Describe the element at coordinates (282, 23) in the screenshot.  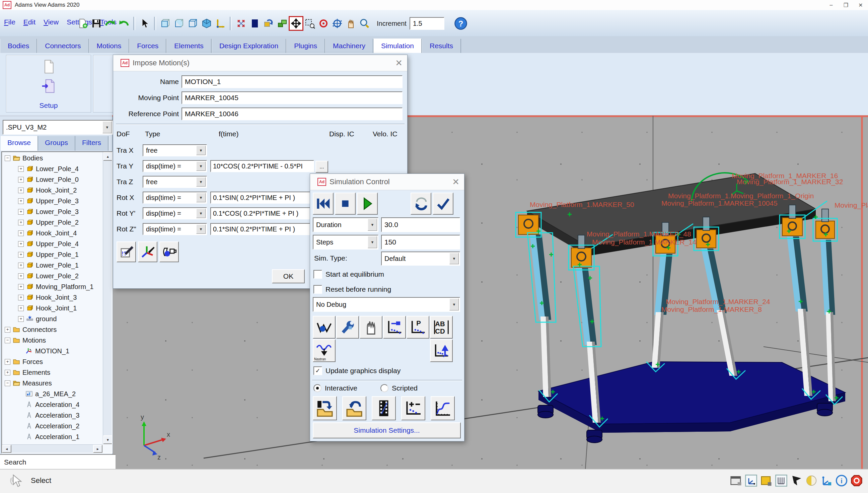
I see `part-geometry-icon` at that location.